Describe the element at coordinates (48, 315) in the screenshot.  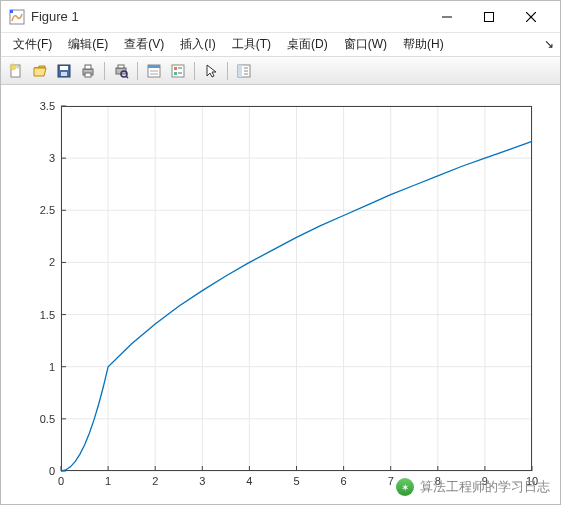
I see `ytick-label: 1.5` at that location.